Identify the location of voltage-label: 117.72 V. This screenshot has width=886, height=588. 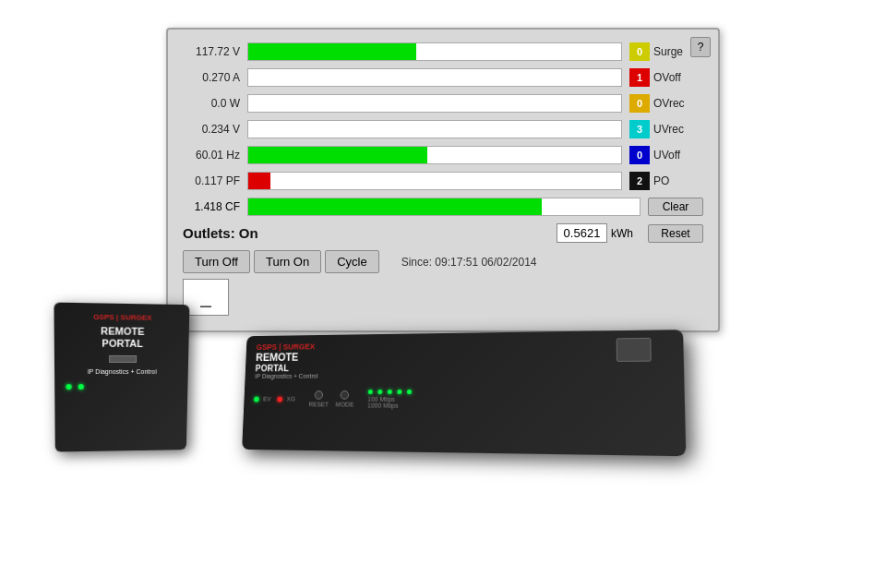
(215, 52).